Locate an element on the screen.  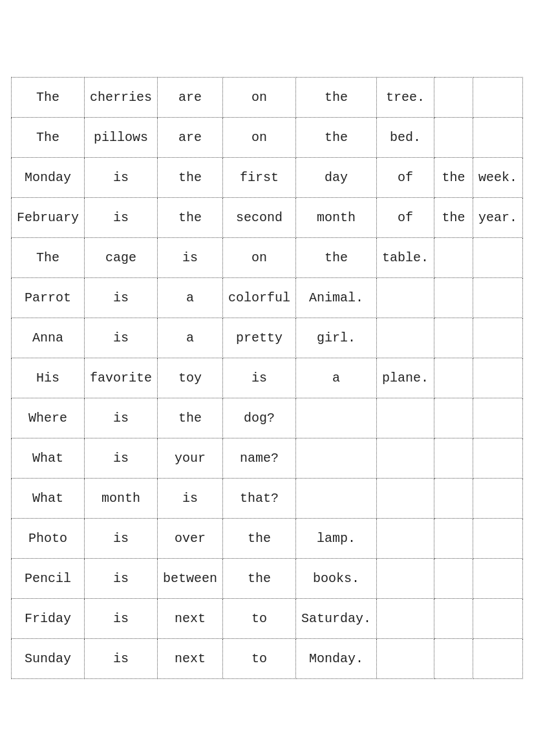
table-row: Whatisyourname? is located at coordinates (266, 459).